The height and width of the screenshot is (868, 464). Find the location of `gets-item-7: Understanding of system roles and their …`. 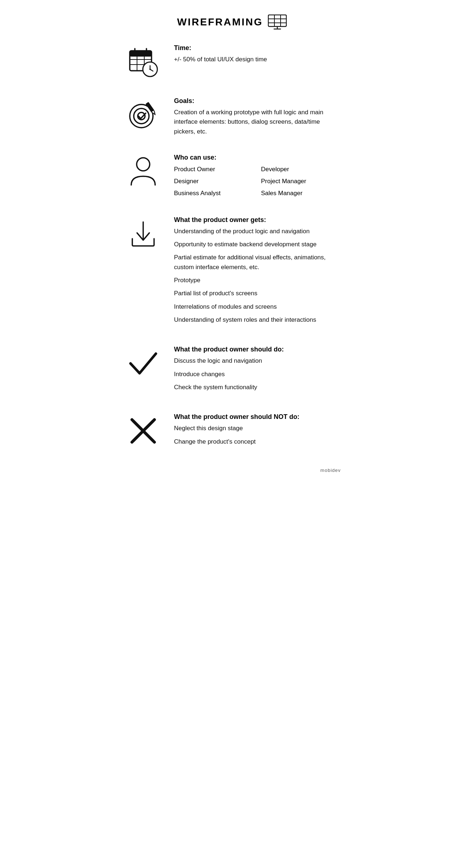

gets-item-7: Understanding of system roles and their … is located at coordinates (257, 320).